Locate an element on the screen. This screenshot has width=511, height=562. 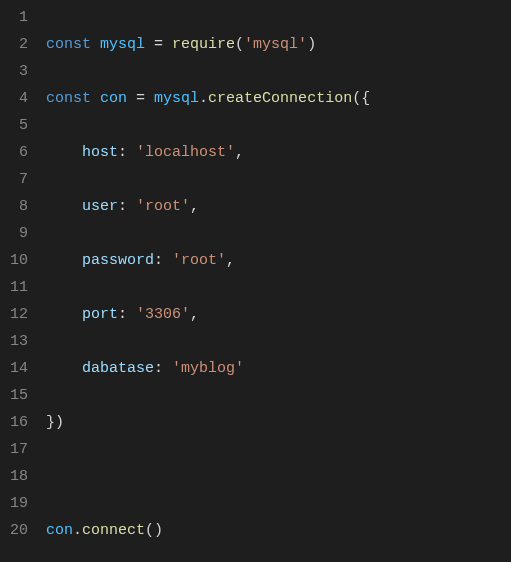
line-number: 3 is located at coordinates (19, 72).